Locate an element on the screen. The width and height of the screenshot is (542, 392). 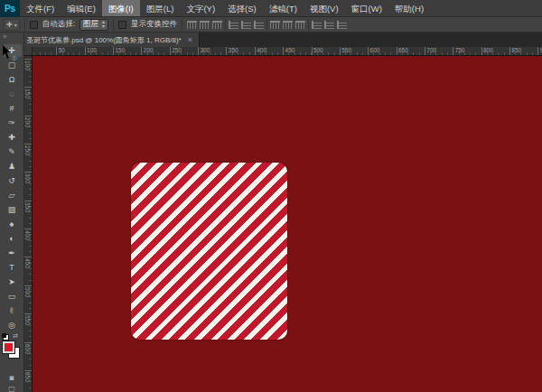
menu-item: 窗口(W) is located at coordinates (367, 8).